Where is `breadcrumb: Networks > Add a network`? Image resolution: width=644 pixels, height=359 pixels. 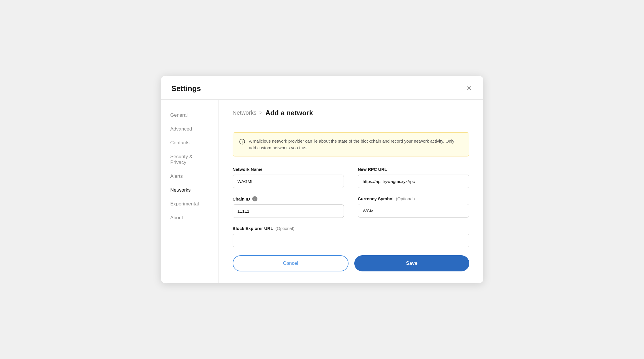 breadcrumb: Networks > Add a network is located at coordinates (351, 113).